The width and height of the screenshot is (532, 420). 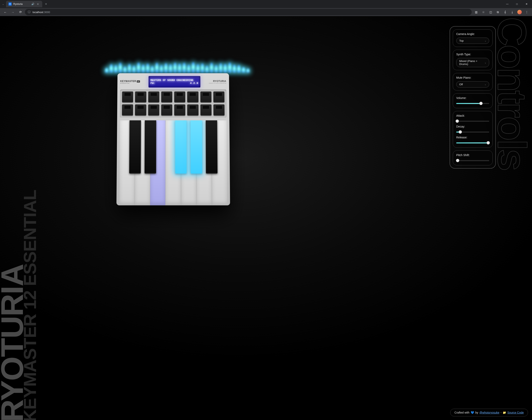 I want to click on chevron-down-icon: ⌄, so click(x=486, y=85).